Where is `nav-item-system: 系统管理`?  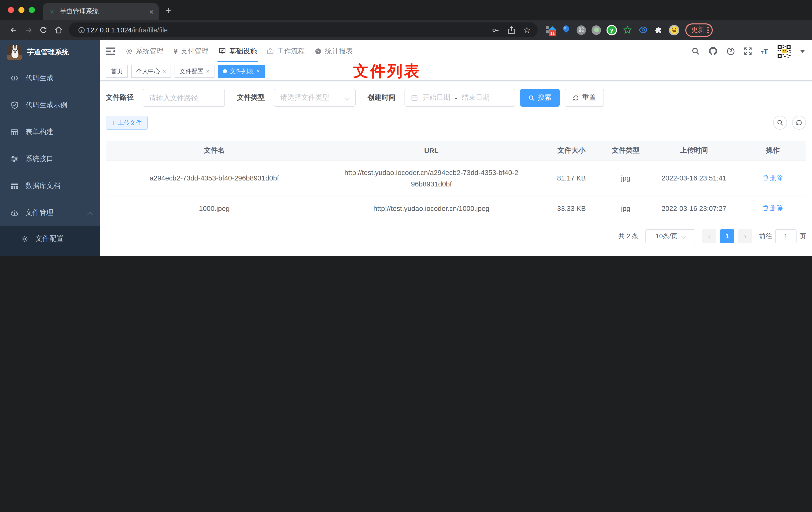 nav-item-system: 系统管理 is located at coordinates (145, 51).